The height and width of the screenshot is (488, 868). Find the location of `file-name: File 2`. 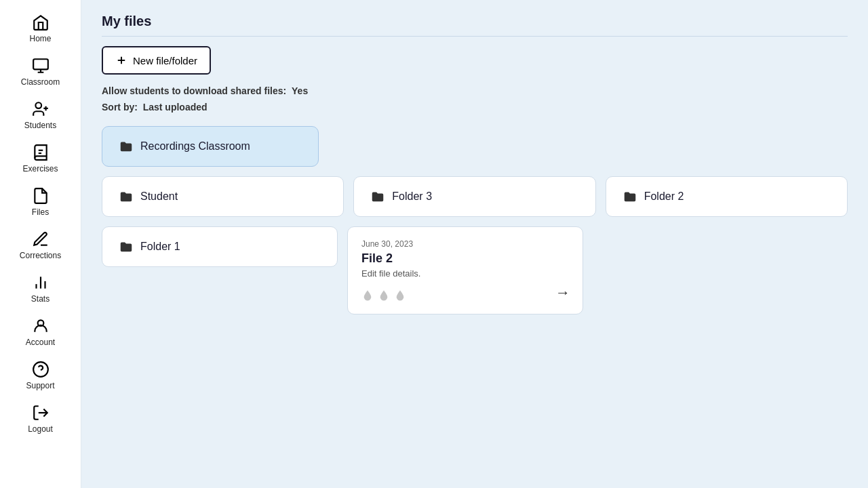

file-name: File 2 is located at coordinates (465, 259).